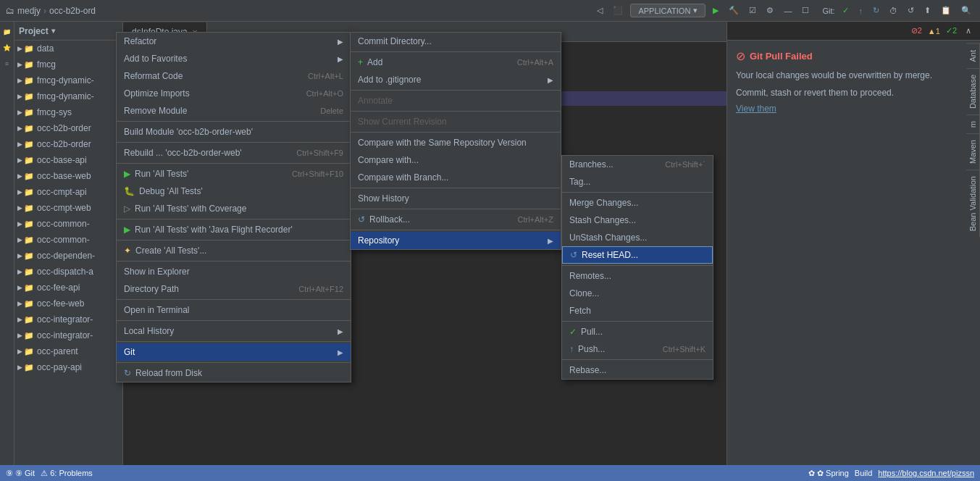  I want to click on ctx-clone: Clone..., so click(637, 293).